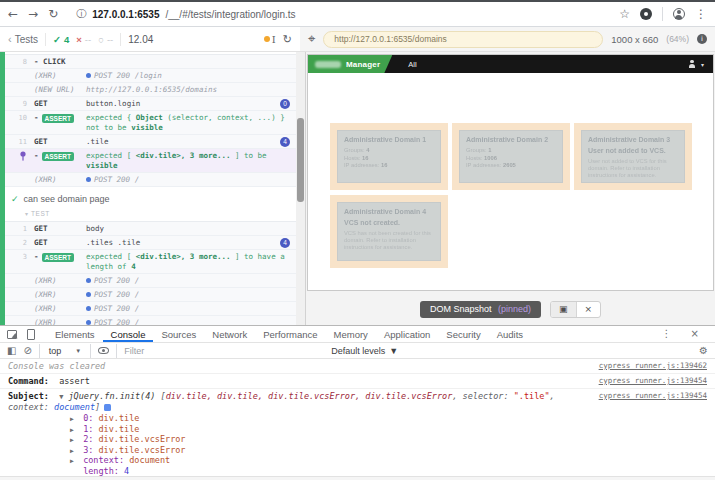 This screenshot has width=715, height=480. I want to click on viewport-info-icon: i, so click(702, 39).